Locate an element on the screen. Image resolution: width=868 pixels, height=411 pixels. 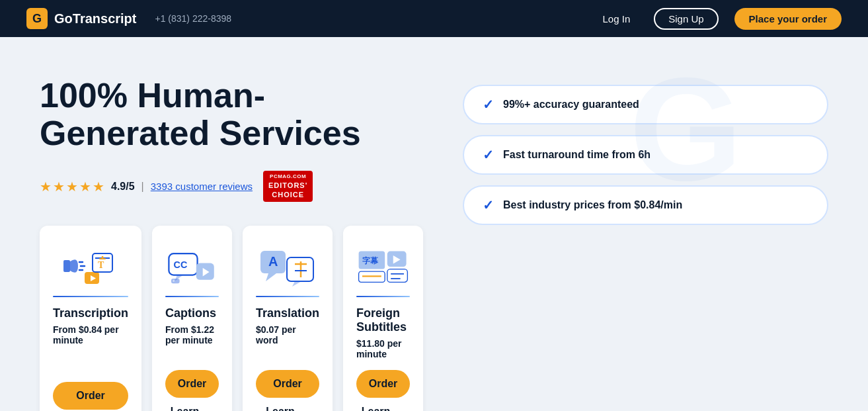
transcription-order-button: Order is located at coordinates (91, 396).